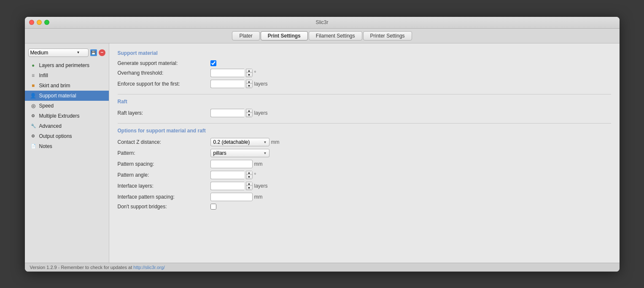 The height and width of the screenshot is (288, 644). Describe the element at coordinates (97, 267) in the screenshot. I see `status-text: Version 1.2.9 - Remember to check for up…` at that location.